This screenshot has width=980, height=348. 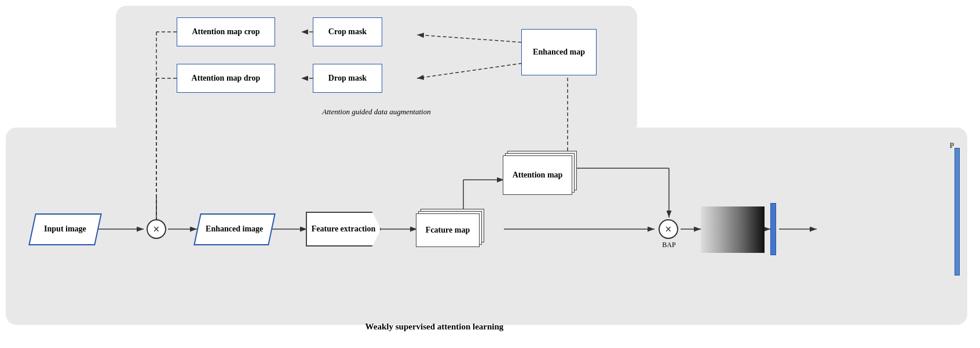 I want to click on bap-label: BAP, so click(x=669, y=245).